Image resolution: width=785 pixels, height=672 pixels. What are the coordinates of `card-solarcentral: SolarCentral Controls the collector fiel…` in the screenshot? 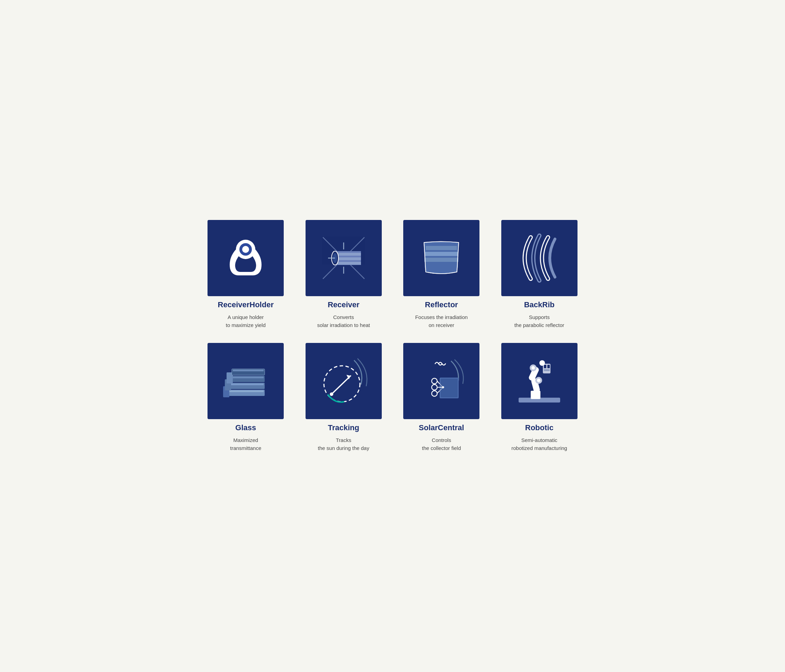 It's located at (442, 397).